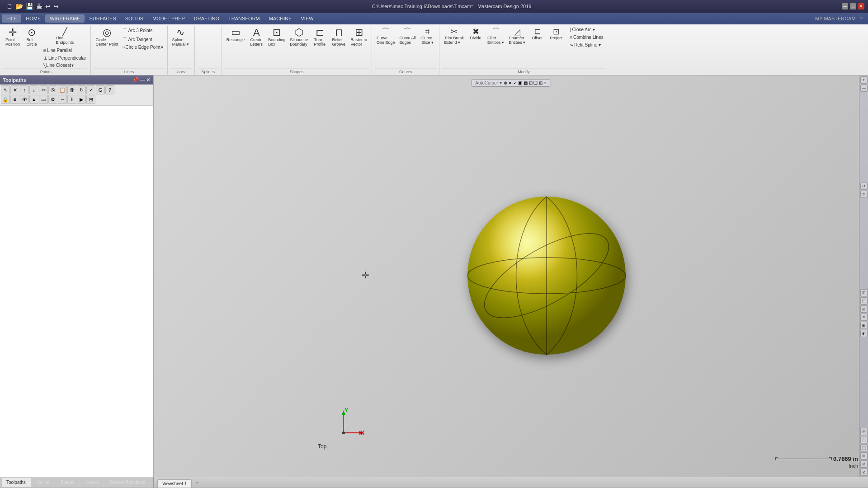 The height and width of the screenshot is (488, 868). What do you see at coordinates (107, 37) in the screenshot?
I see `circle-center-button: ◎ CircleCenter Point` at bounding box center [107, 37].